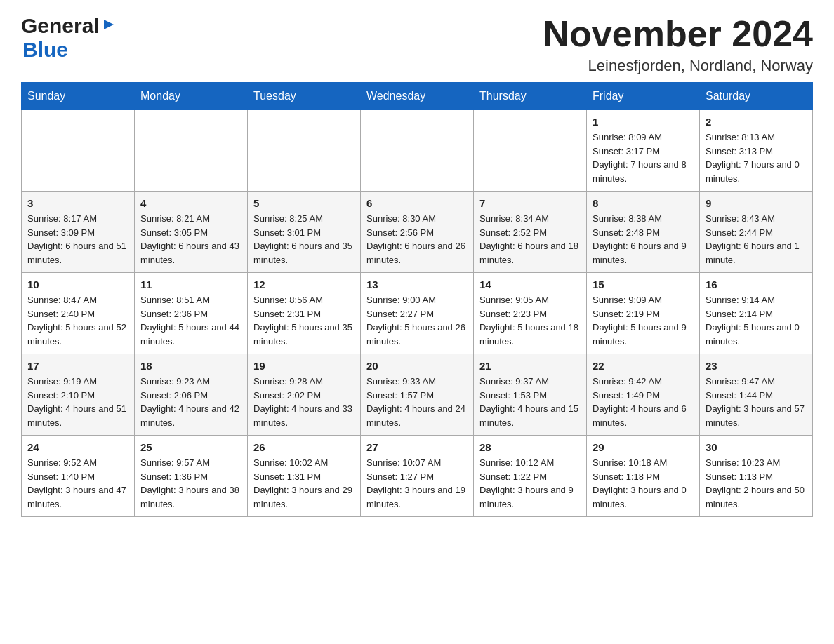 Image resolution: width=834 pixels, height=644 pixels. Describe the element at coordinates (79, 97) in the screenshot. I see `header-sunday: Sunday` at that location.